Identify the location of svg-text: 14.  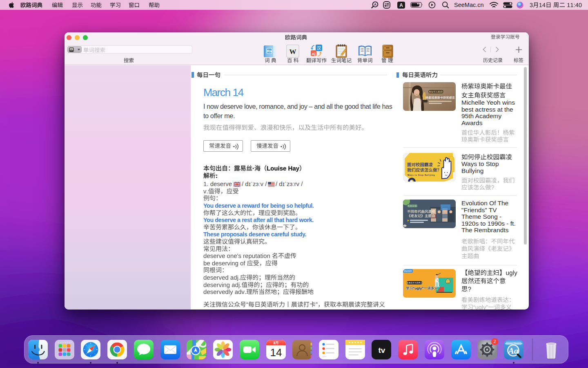
(276, 352).